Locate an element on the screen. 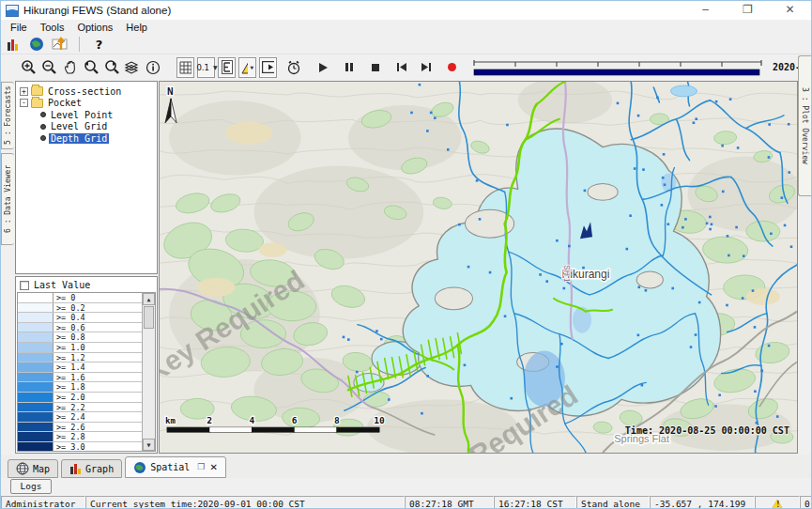  menu-tools: Tools is located at coordinates (53, 27).